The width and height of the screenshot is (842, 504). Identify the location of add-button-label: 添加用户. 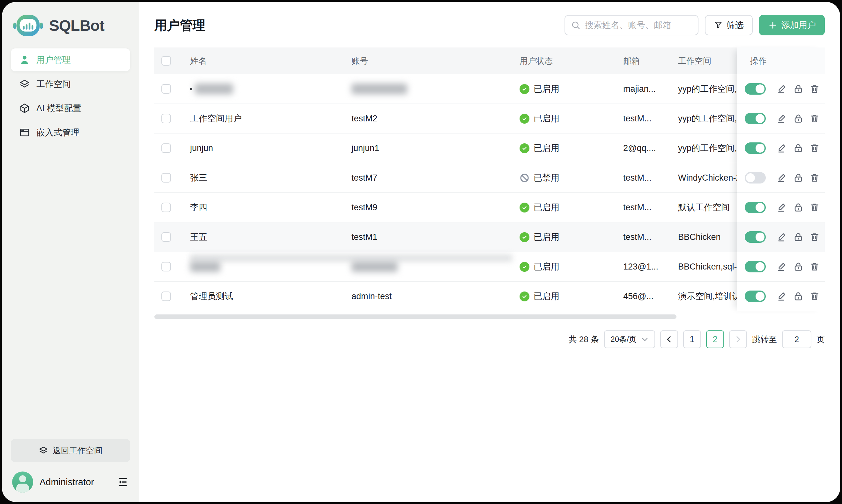
(799, 25).